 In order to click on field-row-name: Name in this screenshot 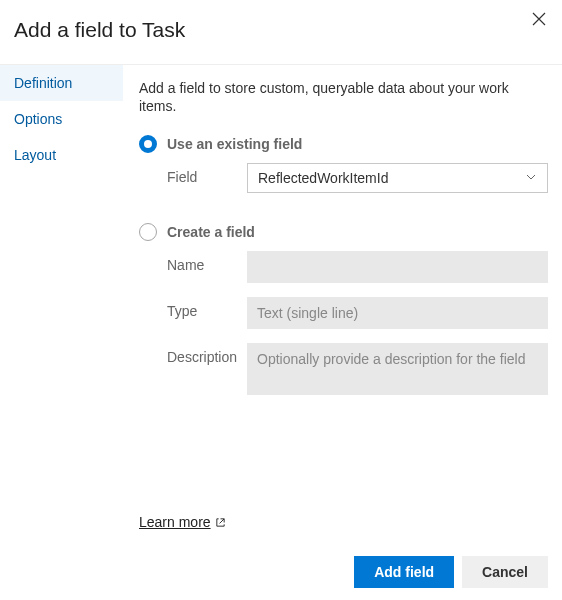, I will do `click(344, 267)`.